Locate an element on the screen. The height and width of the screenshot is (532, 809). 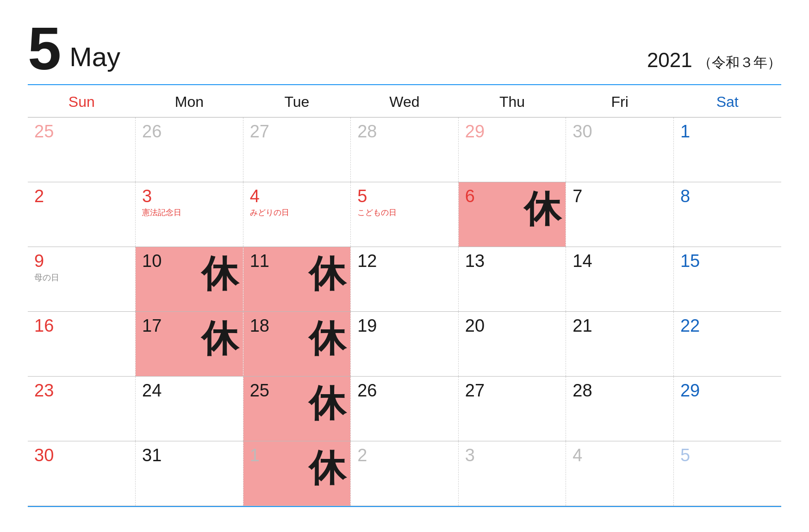
header-sat: Sat is located at coordinates (728, 101).